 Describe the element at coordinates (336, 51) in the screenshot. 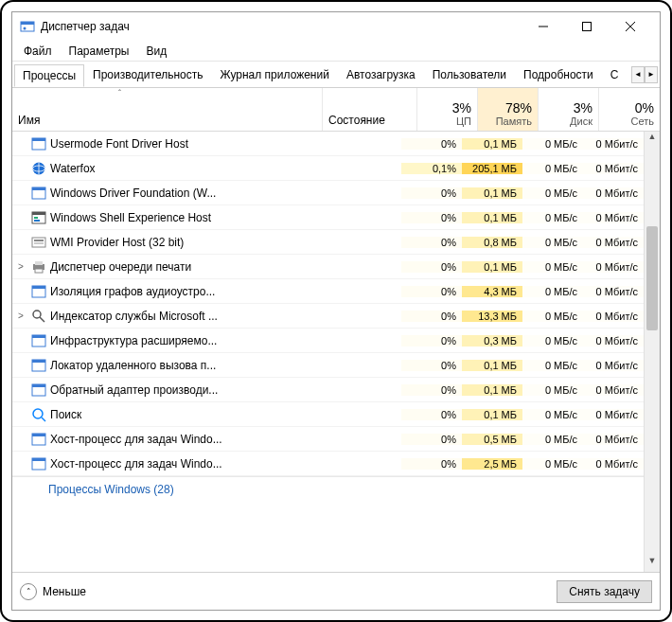

I see `menubar: Файл Параметры Вид` at that location.